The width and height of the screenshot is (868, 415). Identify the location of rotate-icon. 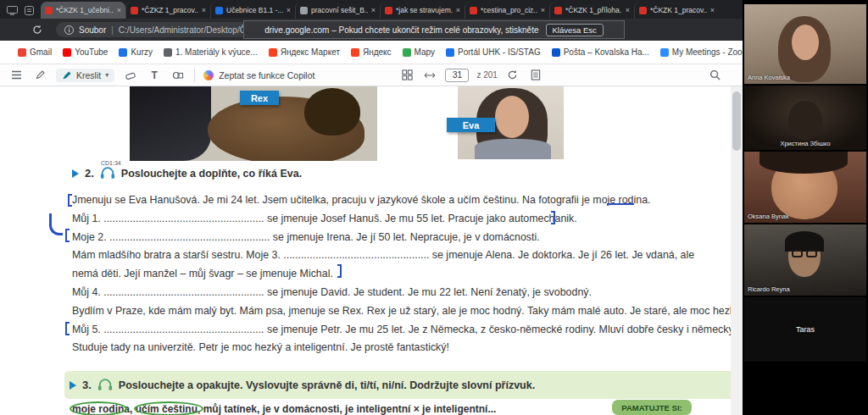
(513, 75).